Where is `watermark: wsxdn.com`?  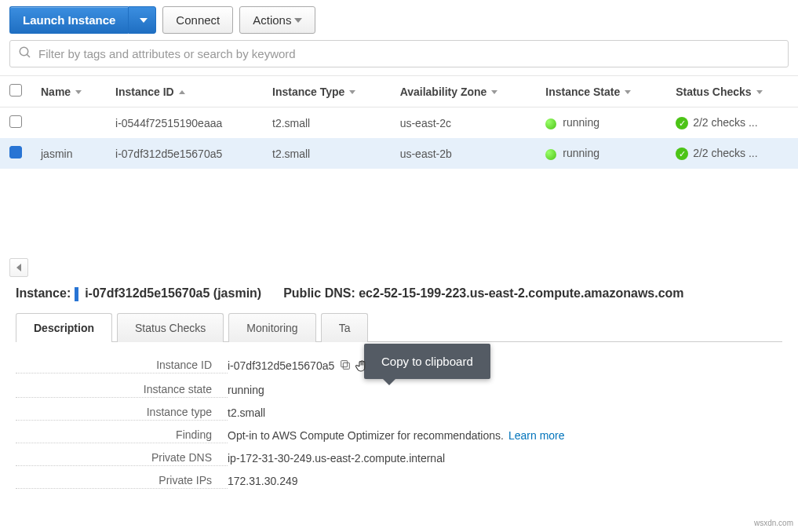 watermark: wsxdn.com is located at coordinates (774, 521).